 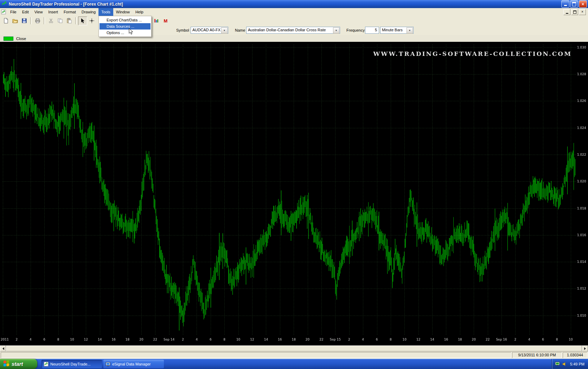 I want to click on mdi-close-icon: ×, so click(x=582, y=12).